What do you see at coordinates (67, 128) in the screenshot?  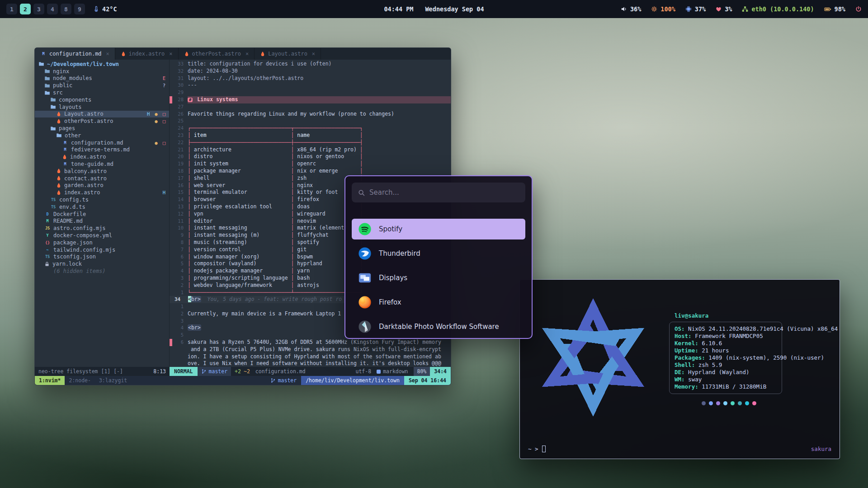 I see `tree-item-label: pages` at bounding box center [67, 128].